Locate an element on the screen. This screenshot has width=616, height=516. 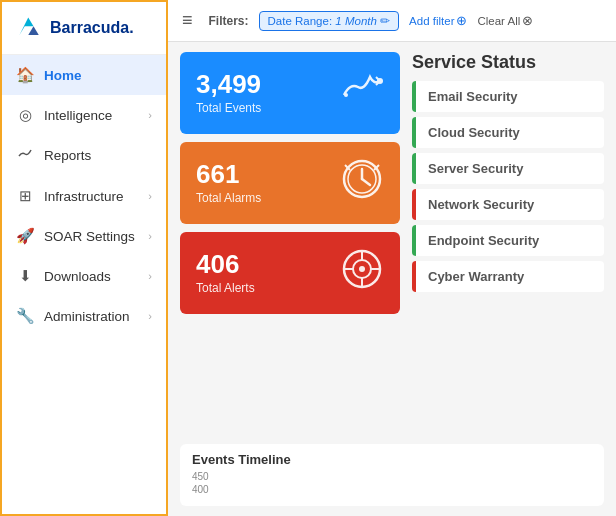
sidebar-item-label: Downloads is located at coordinates (91, 276).